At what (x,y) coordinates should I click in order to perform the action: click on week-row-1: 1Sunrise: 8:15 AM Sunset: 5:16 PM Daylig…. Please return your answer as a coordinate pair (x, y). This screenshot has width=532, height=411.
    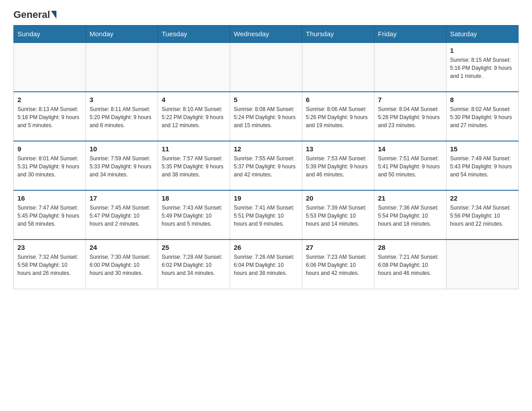
    Looking at the image, I should click on (266, 67).